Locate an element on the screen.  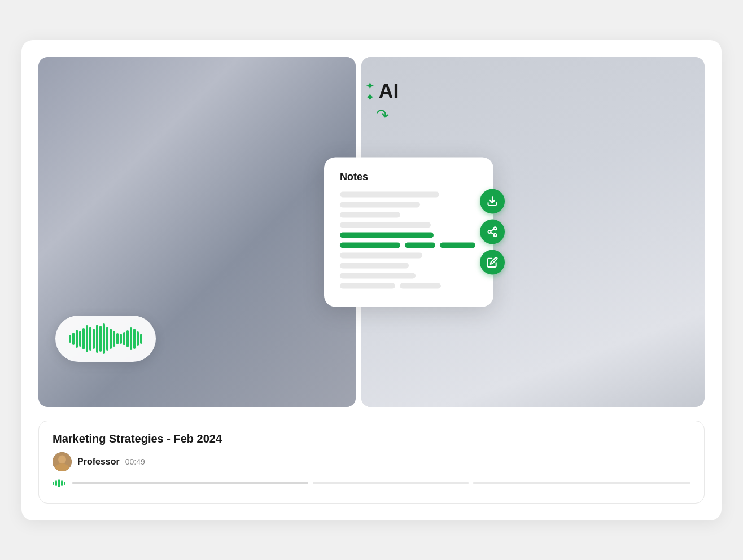
progress-bar is located at coordinates (382, 483).